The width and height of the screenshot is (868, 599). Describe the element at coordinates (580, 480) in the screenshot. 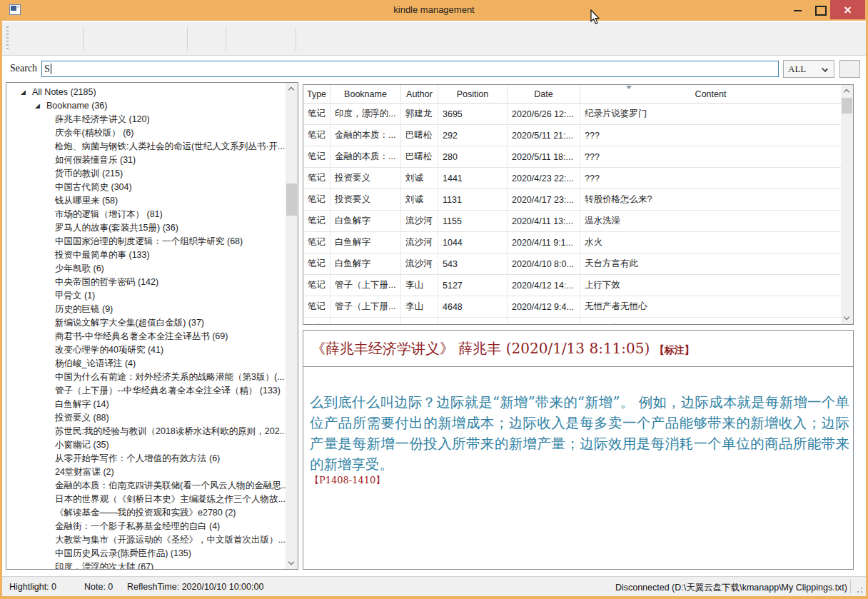

I see `detail-page-ref: 【P1408-1410】` at that location.